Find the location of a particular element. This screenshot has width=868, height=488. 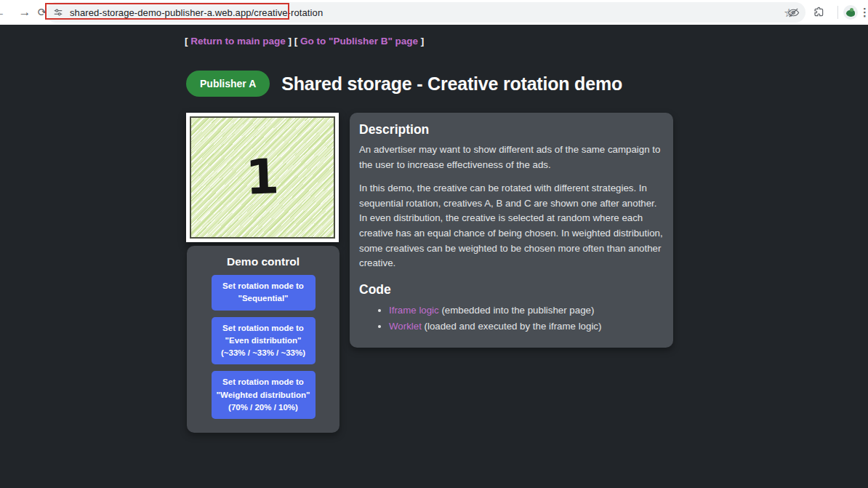

bracket-text: ] is located at coordinates (421, 41).